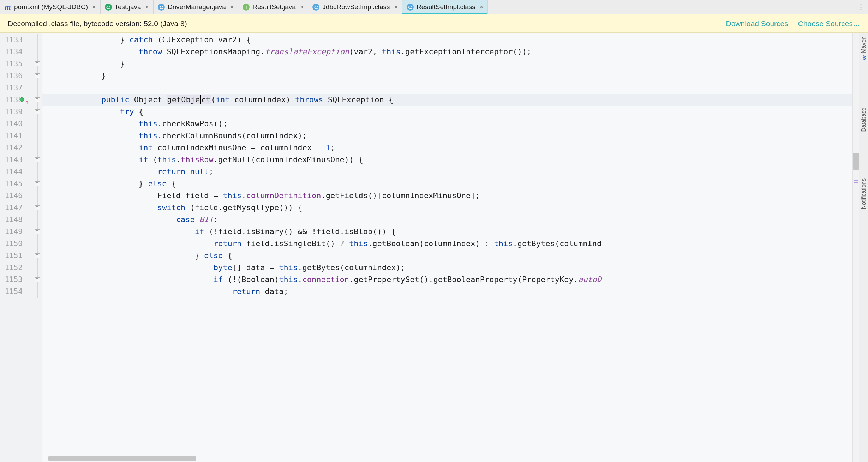 The height and width of the screenshot is (462, 868). What do you see at coordinates (16, 148) in the screenshot?
I see `line-number: 1142` at bounding box center [16, 148].